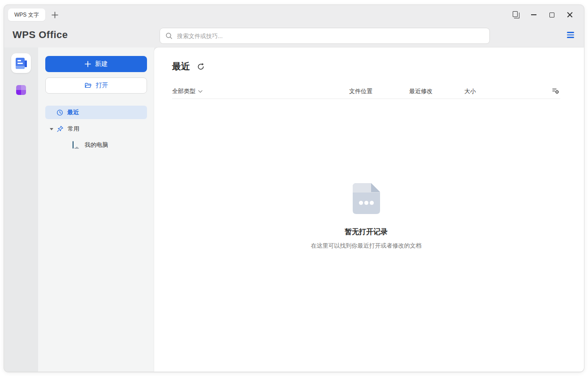 The image size is (588, 377). What do you see at coordinates (96, 112) in the screenshot?
I see `sidebar-item-recent: 最近` at bounding box center [96, 112].